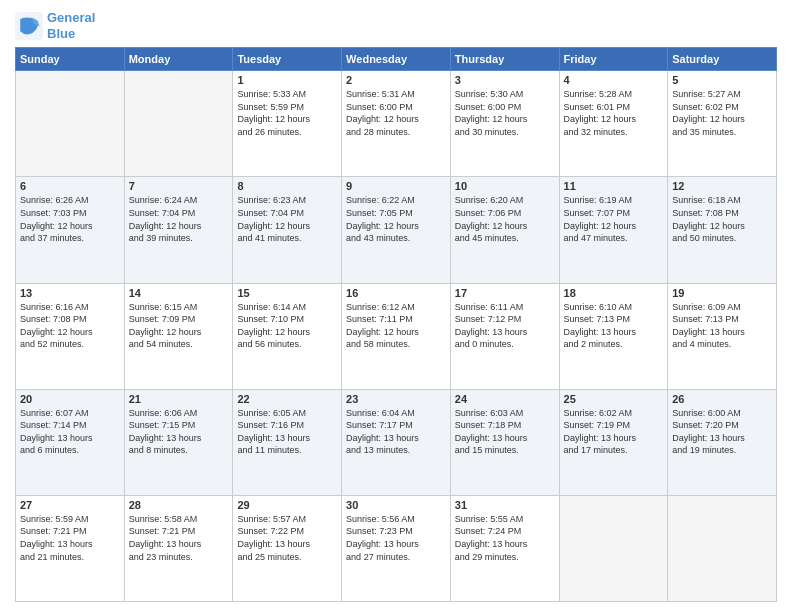  Describe the element at coordinates (614, 219) in the screenshot. I see `day-info: Sunrise: 6:19 AM Sunset: 7:07 PM Dayligh…` at that location.